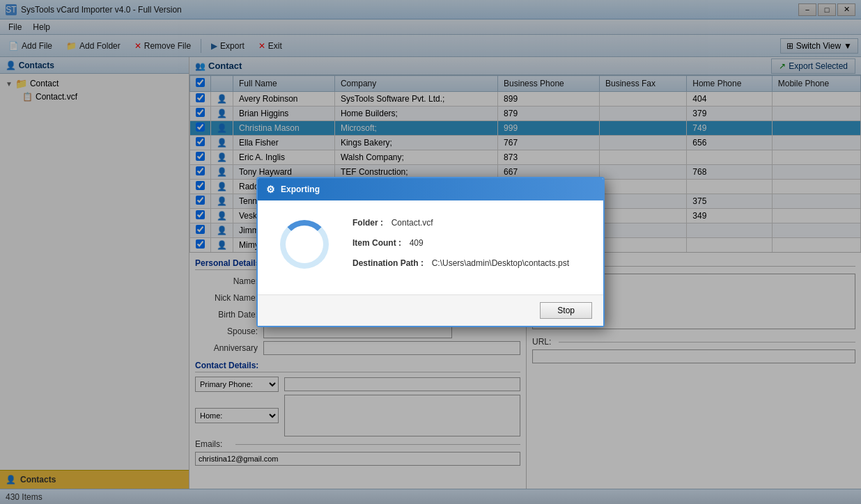 This screenshot has width=861, height=504. What do you see at coordinates (412, 223) in the screenshot?
I see `folder-value: Contact.vcf` at bounding box center [412, 223].